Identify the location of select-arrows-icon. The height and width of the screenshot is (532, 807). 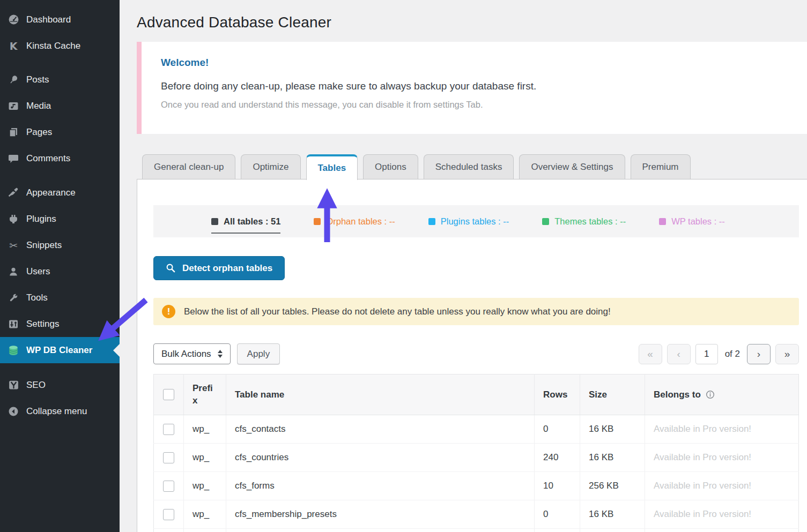
(220, 354).